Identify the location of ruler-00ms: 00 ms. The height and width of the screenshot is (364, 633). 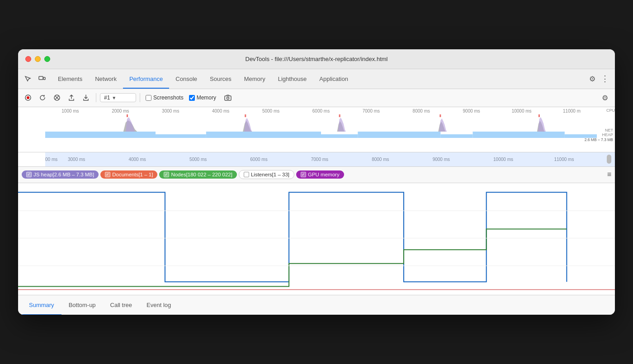
(57, 159).